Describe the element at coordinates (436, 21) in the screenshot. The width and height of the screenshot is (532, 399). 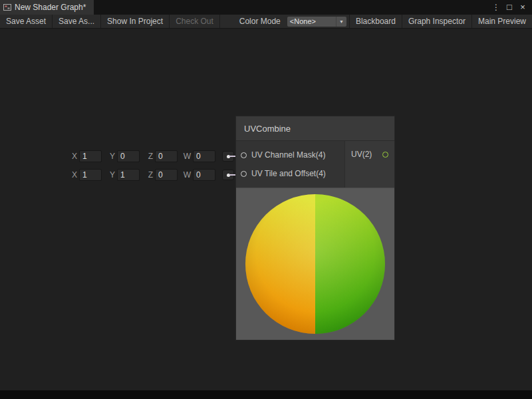
I see `graph-inspector-button: Graph Inspector` at that location.